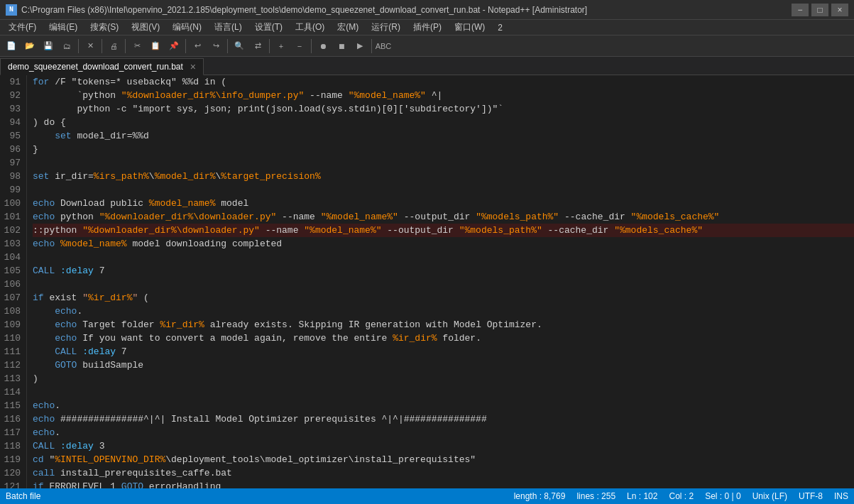 This screenshot has height=504, width=854. I want to click on cut-button: ✂, so click(137, 46).